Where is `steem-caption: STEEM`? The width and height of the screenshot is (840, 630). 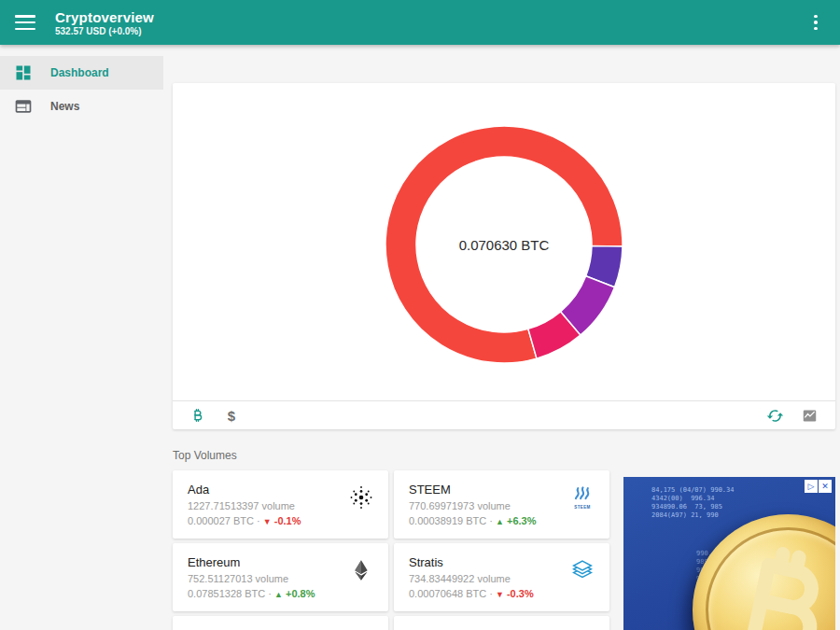
steem-caption: STEEM is located at coordinates (582, 508).